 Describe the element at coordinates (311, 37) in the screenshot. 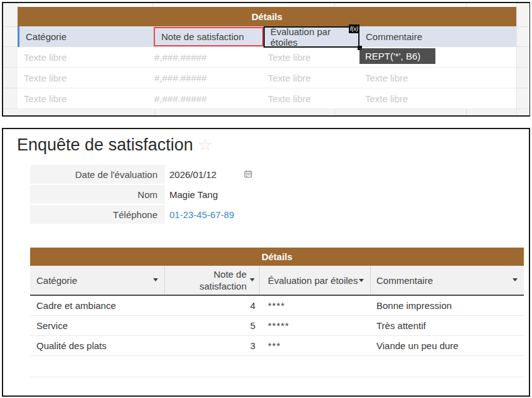

I see `designer-column-etoiles-selected: Évaluation par étoiles` at that location.